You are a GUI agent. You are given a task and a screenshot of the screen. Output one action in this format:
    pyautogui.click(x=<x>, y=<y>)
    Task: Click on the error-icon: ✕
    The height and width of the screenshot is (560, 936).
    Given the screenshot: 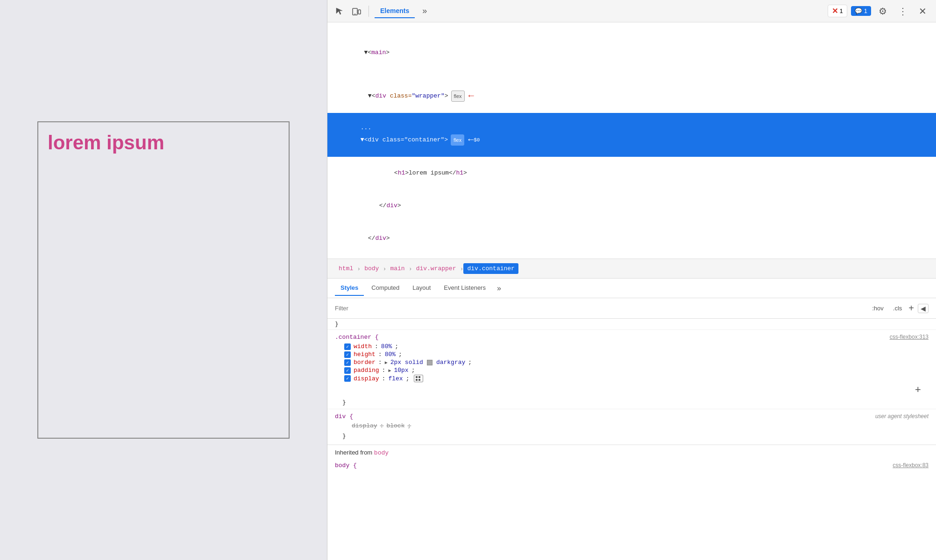 What is the action you would take?
    pyautogui.click(x=835, y=11)
    